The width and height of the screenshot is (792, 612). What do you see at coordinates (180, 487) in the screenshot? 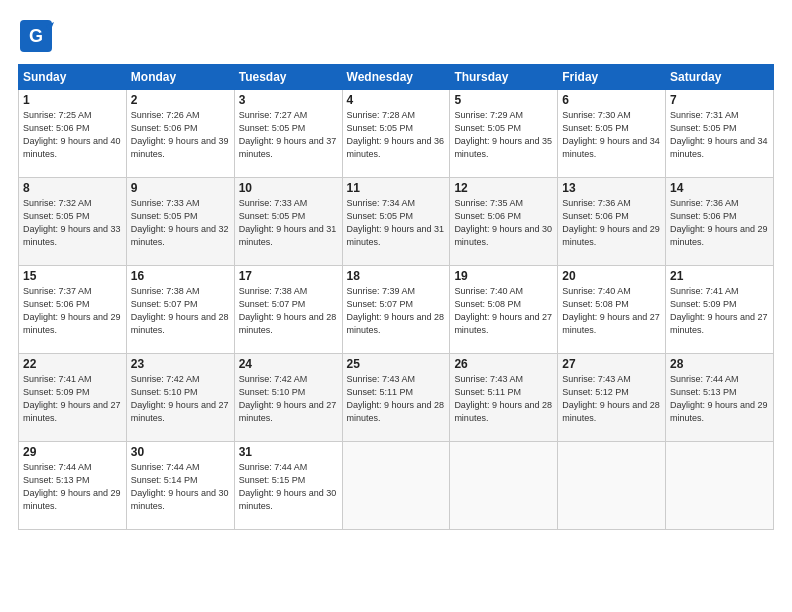
I see `day-info: Sunrise: 7:44 AMSunset: 5:14 PMDaylight:…` at bounding box center [180, 487].